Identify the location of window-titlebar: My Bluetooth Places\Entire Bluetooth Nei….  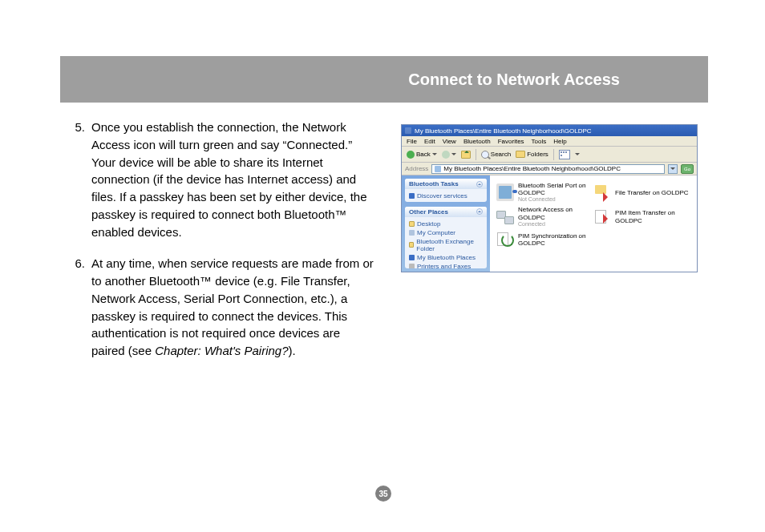
(549, 131).